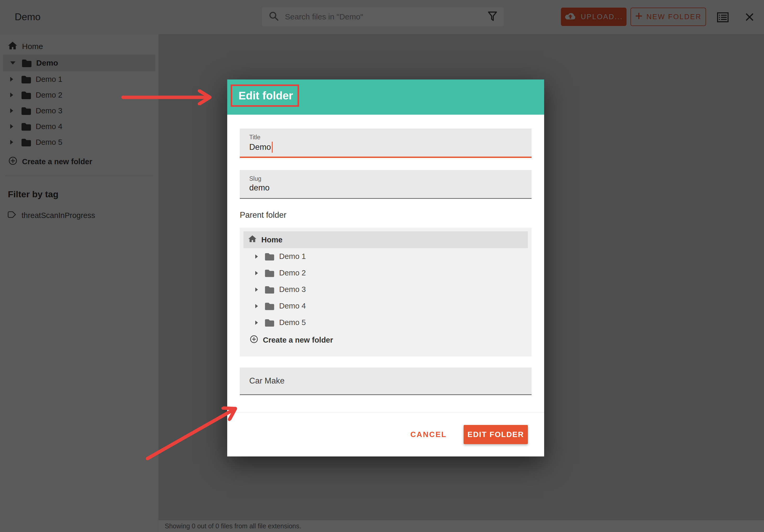 This screenshot has width=764, height=532. I want to click on parent-folder-label: Parent folder, so click(386, 215).